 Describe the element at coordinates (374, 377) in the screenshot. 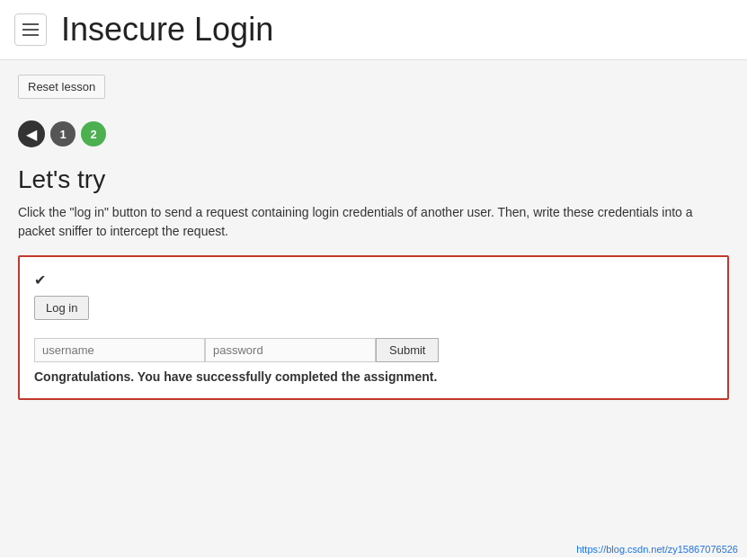

I see `success-message: Congratulations. You have successfully c…` at that location.